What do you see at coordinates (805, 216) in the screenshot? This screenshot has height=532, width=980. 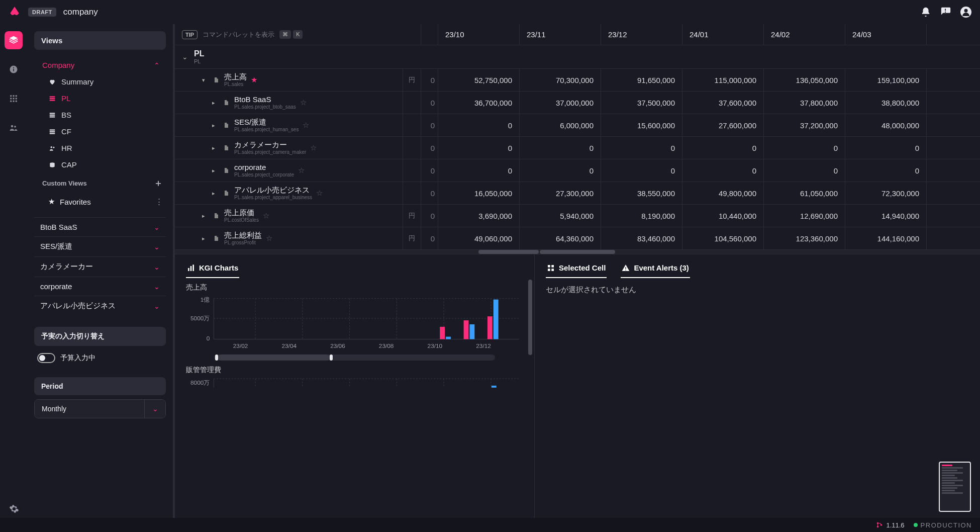 I see `data-cell: 12,690,000` at bounding box center [805, 216].